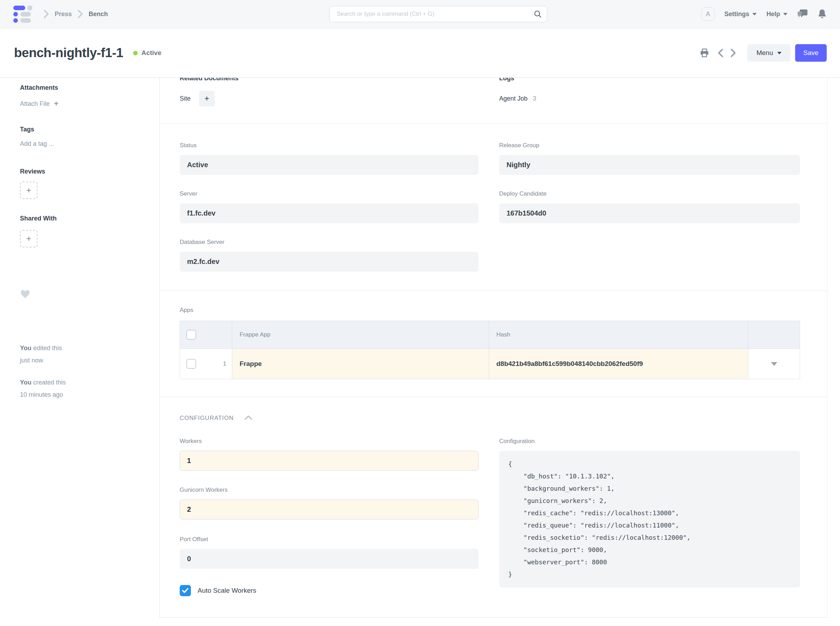 The height and width of the screenshot is (626, 840). Describe the element at coordinates (737, 14) in the screenshot. I see `settings-label: Settings` at that location.